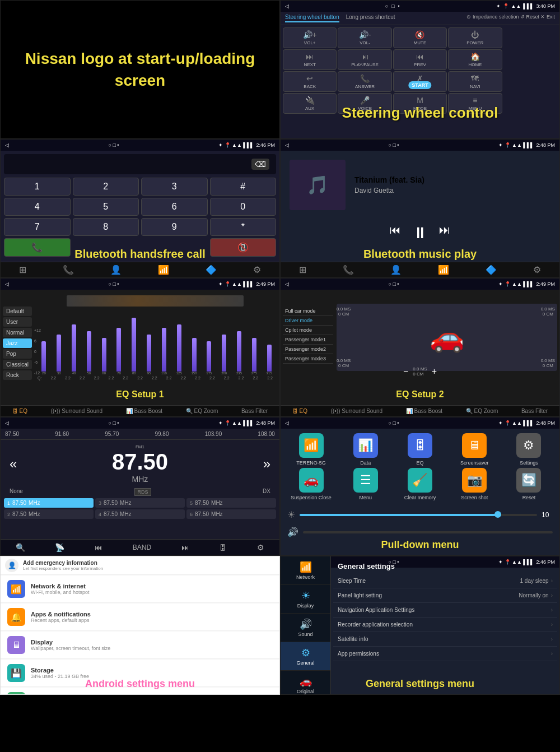  What do you see at coordinates (59, 547) in the screenshot?
I see `radio-scan-btn: 📡` at bounding box center [59, 547].